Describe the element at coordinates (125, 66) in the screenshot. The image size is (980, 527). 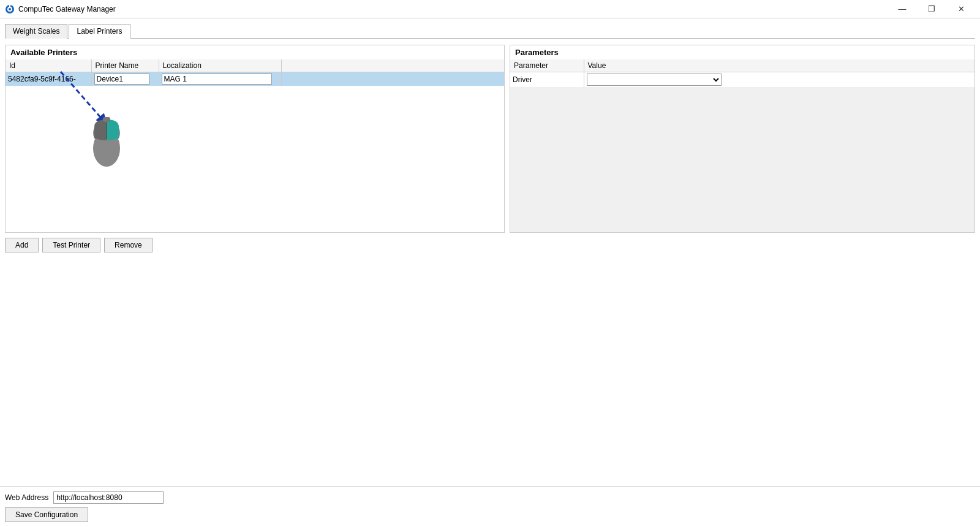
I see `col-printer-name: Printer Name` at that location.